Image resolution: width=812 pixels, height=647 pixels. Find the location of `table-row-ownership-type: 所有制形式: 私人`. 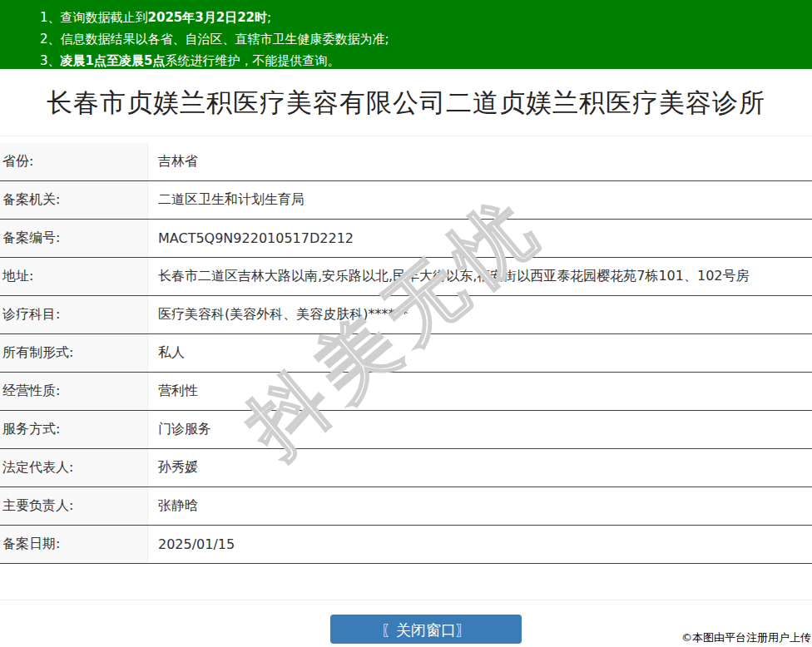

table-row-ownership-type: 所有制形式: 私人 is located at coordinates (406, 353).